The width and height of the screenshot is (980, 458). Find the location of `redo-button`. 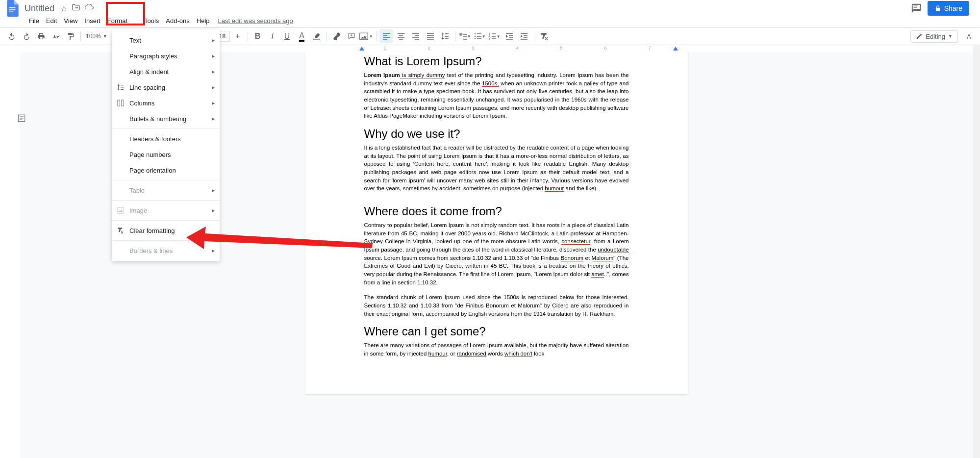

redo-button is located at coordinates (26, 36).